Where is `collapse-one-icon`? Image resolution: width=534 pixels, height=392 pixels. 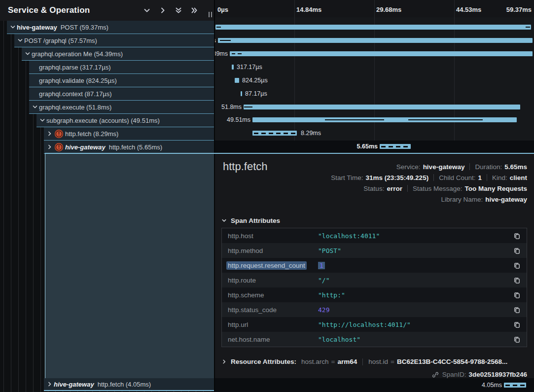 collapse-one-icon is located at coordinates (147, 10).